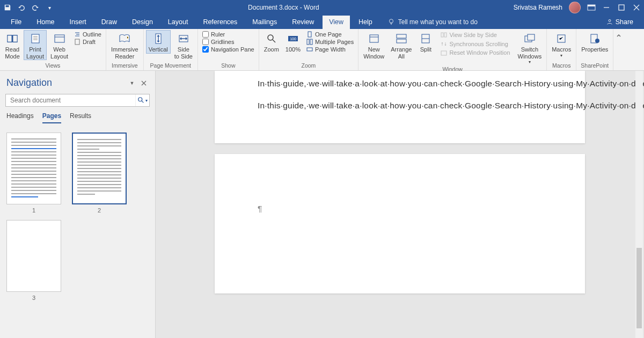  I want to click on read-mode-button: Read Mode, so click(12, 45).